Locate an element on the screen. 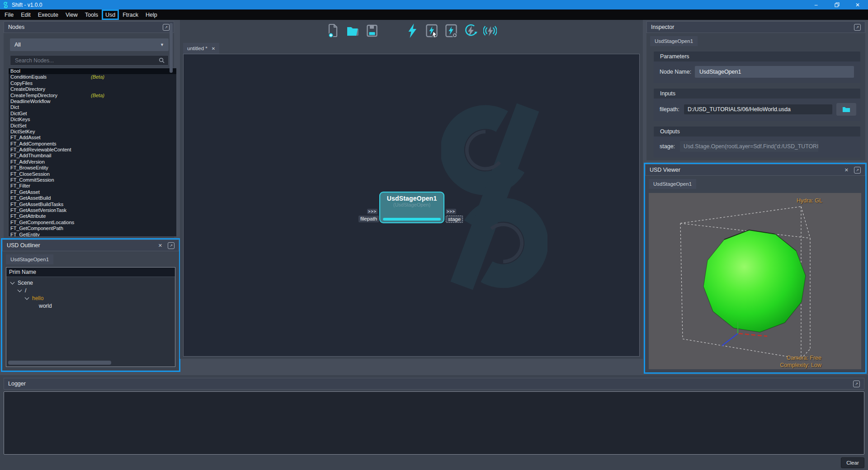 The width and height of the screenshot is (868, 470). outliner-title: USD Outliner is located at coordinates (24, 245).